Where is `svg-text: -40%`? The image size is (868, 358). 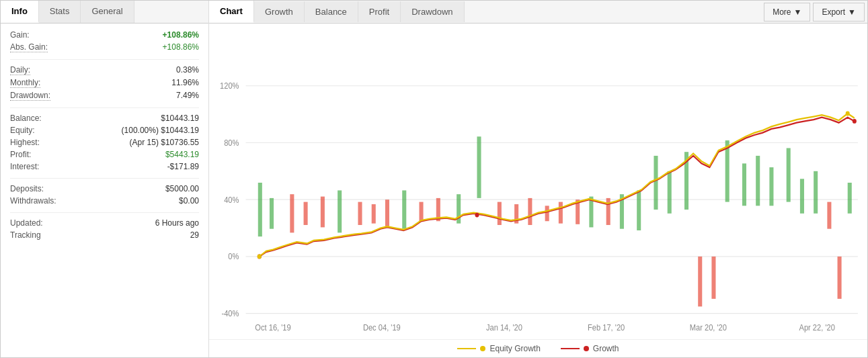
svg-text: -40% is located at coordinates (230, 314).